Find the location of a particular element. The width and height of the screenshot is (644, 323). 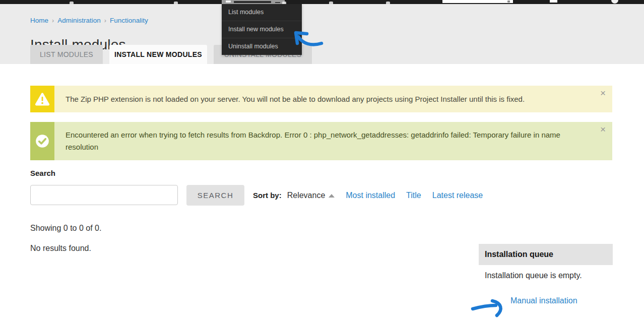

search-label: Search is located at coordinates (43, 173).